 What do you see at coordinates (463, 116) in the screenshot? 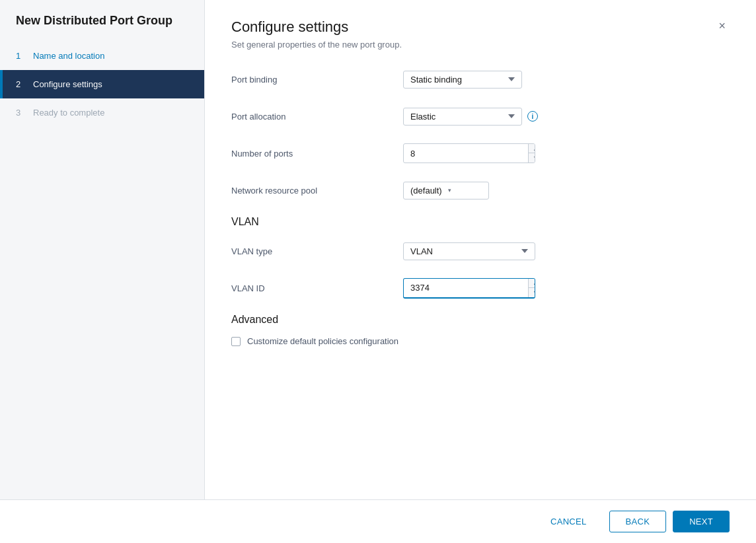
I see `port-allocation-select: Elastic Fixed` at bounding box center [463, 116].